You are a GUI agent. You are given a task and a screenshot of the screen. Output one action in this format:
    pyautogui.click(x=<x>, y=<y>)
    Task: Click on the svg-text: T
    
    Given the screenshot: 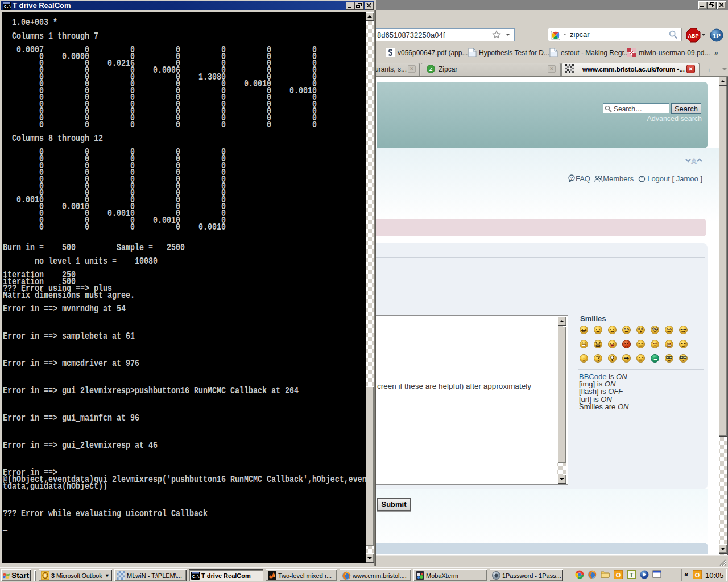 What is the action you would take?
    pyautogui.click(x=631, y=575)
    